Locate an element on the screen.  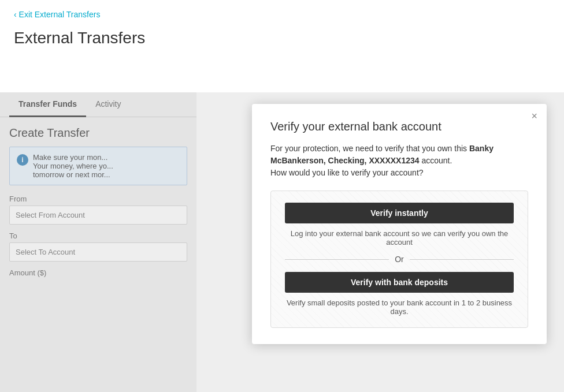
verify-deposits-button: Verify with bank deposits is located at coordinates (399, 282).